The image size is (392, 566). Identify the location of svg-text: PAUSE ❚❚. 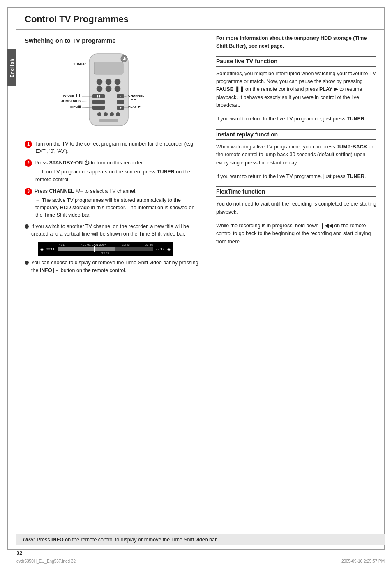
(72, 95).